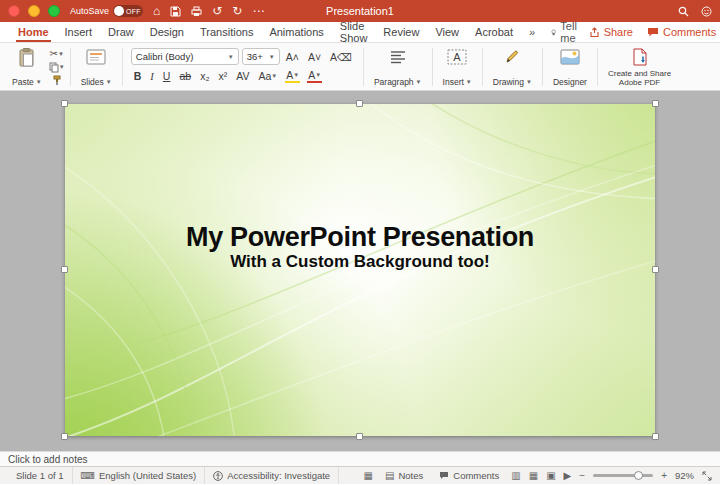 Image resolution: width=720 pixels, height=485 pixels. Describe the element at coordinates (398, 67) in the screenshot. I see `paragraph-button: Paragraph▼` at that location.